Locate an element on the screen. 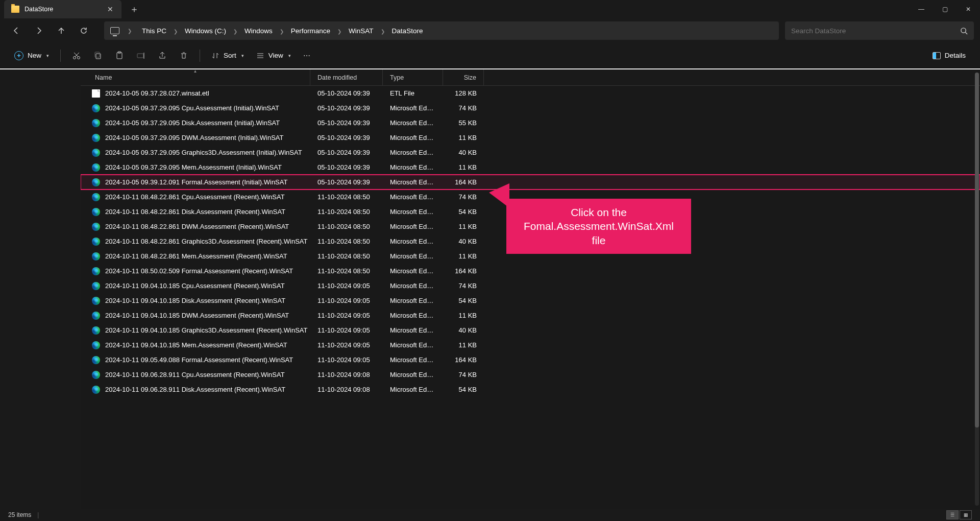 Image resolution: width=980 pixels, height=521 pixels. breadcrumb-segment: WinSAT is located at coordinates (361, 31).